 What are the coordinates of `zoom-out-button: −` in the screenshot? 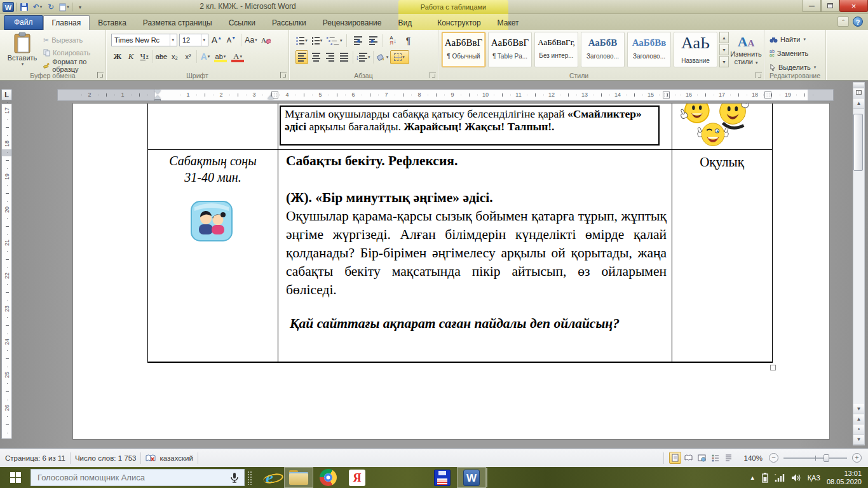 It's located at (774, 458).